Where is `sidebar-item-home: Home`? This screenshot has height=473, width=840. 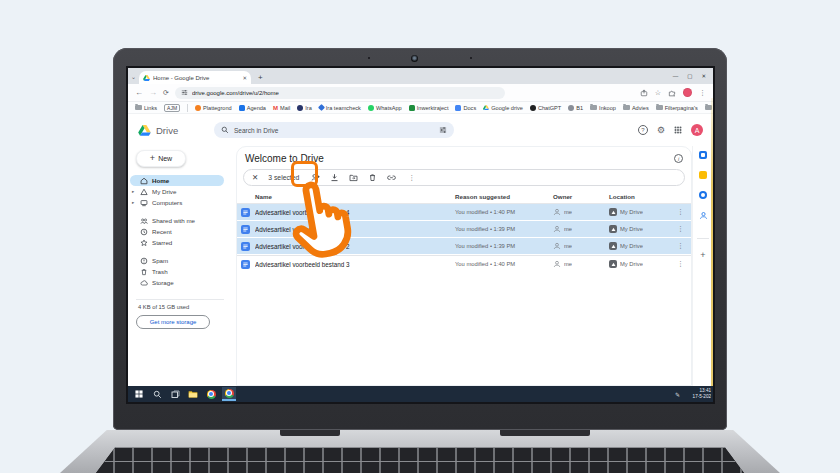
sidebar-item-home: Home is located at coordinates (177, 180).